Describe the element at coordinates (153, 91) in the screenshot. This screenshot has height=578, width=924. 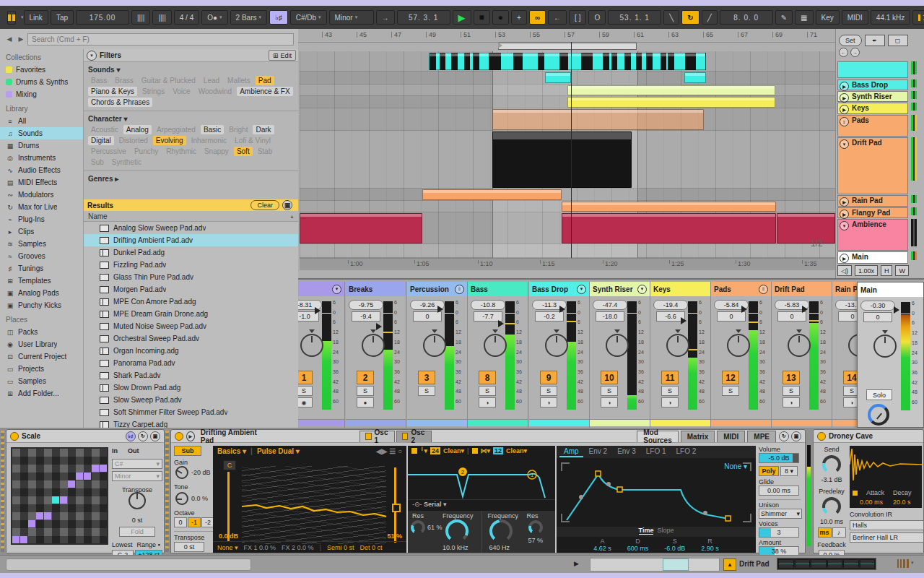
I see `filter-tag: Strings` at that location.